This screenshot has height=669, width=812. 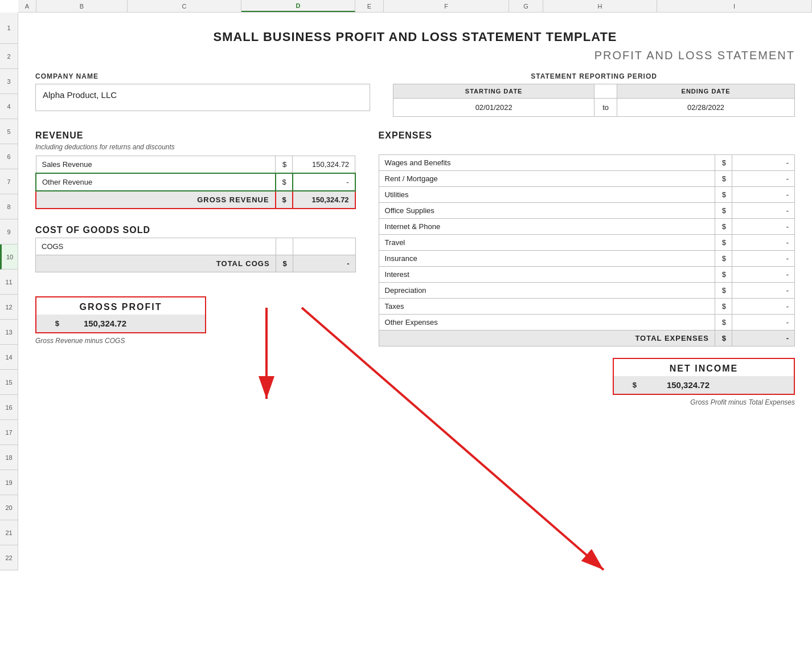 I want to click on travel-value: -, so click(x=764, y=243).